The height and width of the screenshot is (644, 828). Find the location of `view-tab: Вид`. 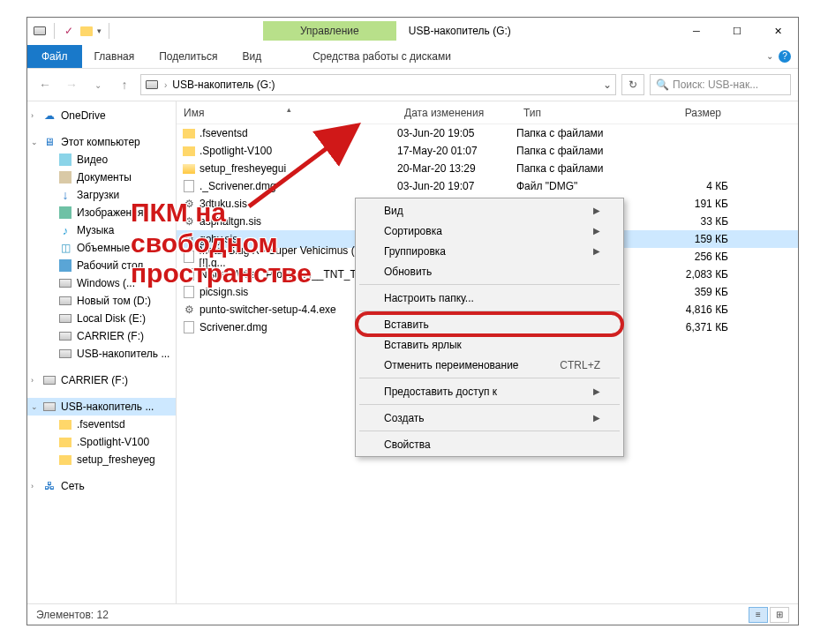

view-tab: Вид is located at coordinates (252, 56).